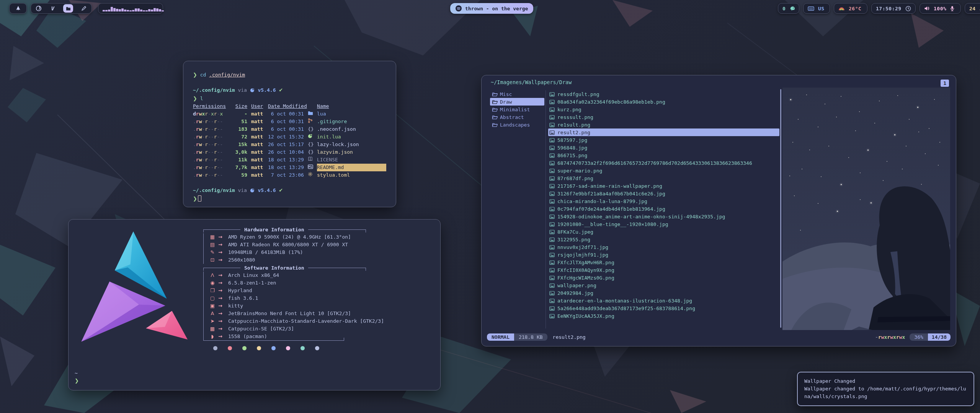  What do you see at coordinates (664, 117) in the screenshot?
I see `file-row: resssult.png` at bounding box center [664, 117].